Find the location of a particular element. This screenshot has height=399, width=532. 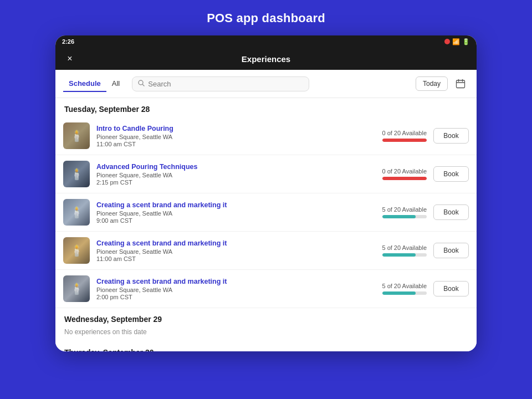

table-row: 🕯️ Intro to Candle Pouring Pioneer Squar… is located at coordinates (266, 136).